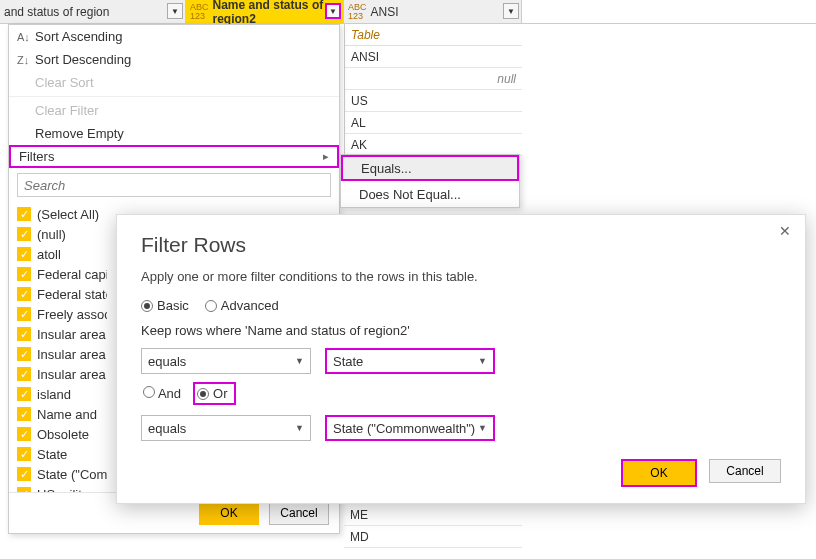  I want to click on clear-filter: Clear Filter, so click(174, 110).